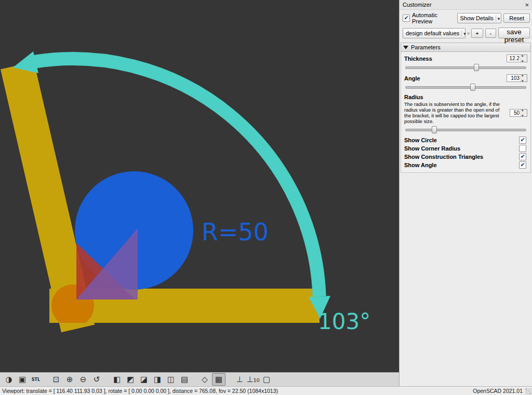 Image resolution: width=532 pixels, height=395 pixels. I want to click on reset-view-icon: ↺, so click(97, 379).